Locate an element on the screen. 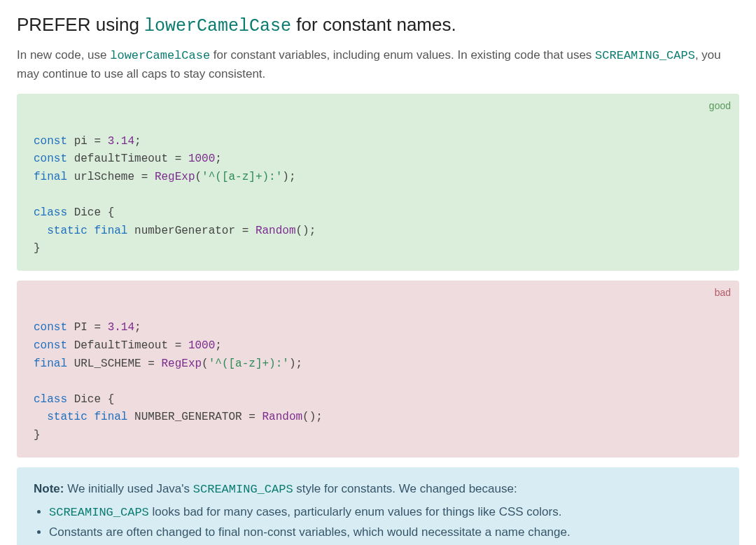 This screenshot has width=756, height=545. note-list: SCREAMING_CAPS looks bad for many cases,… is located at coordinates (378, 524).